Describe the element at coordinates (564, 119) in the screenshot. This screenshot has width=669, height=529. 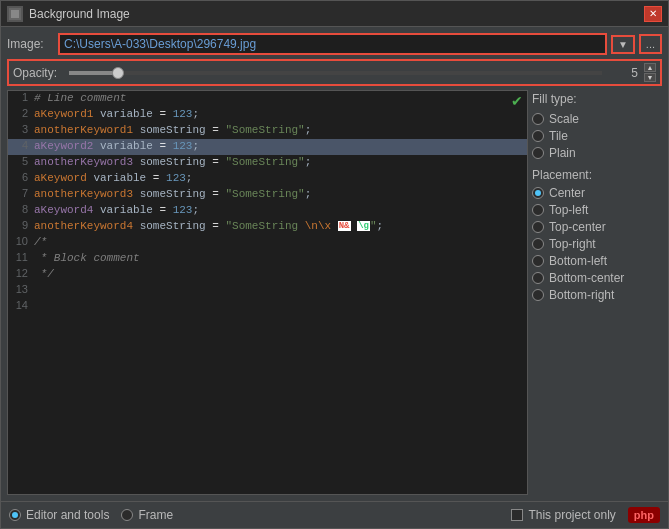
I see `fill-scale-label: Scale` at that location.